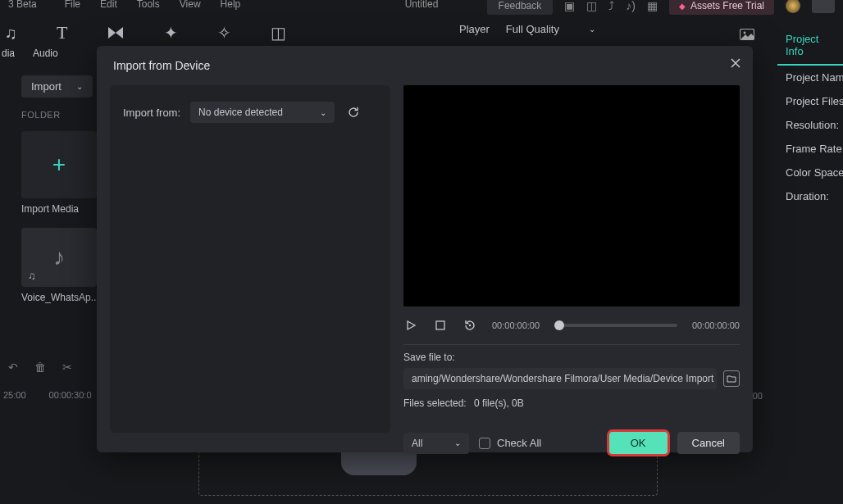  Describe the element at coordinates (13, 367) in the screenshot. I see `undo-icon: ↶` at that location.